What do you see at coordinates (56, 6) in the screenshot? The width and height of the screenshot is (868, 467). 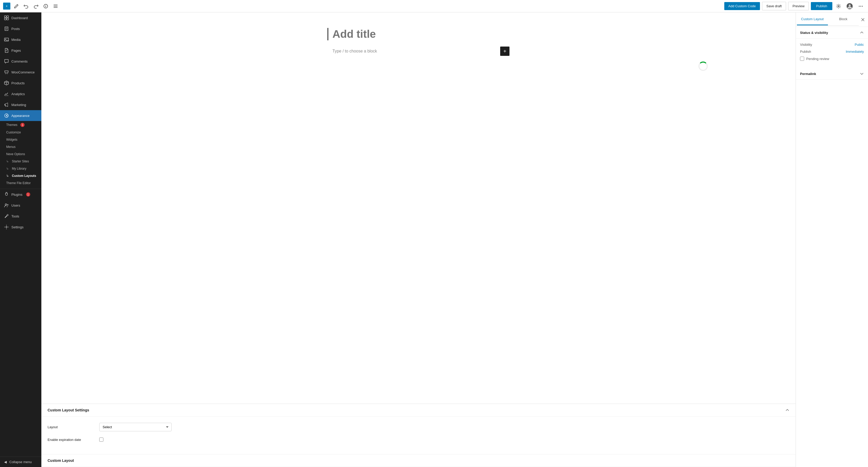 I see `list-icon` at bounding box center [56, 6].